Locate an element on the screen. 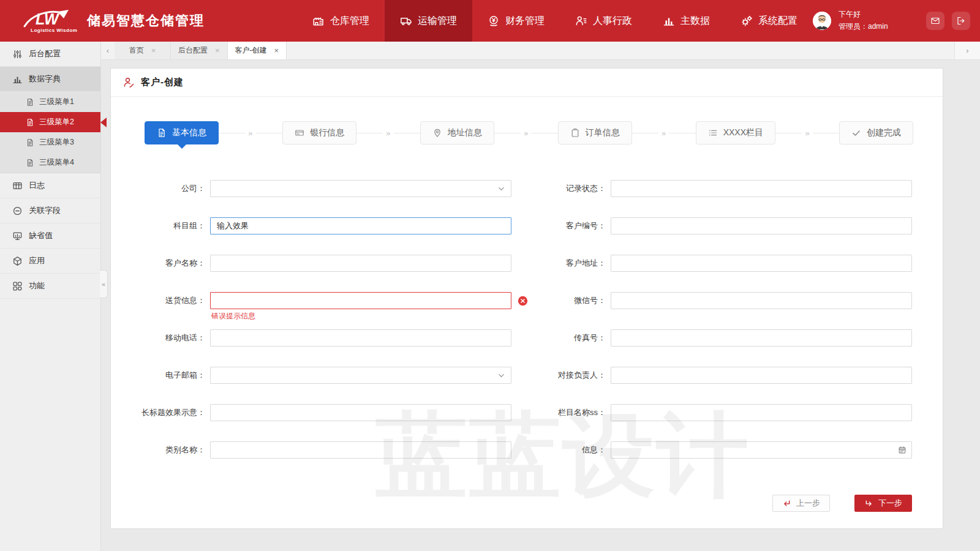  field-label: 移动电话： is located at coordinates (160, 338).